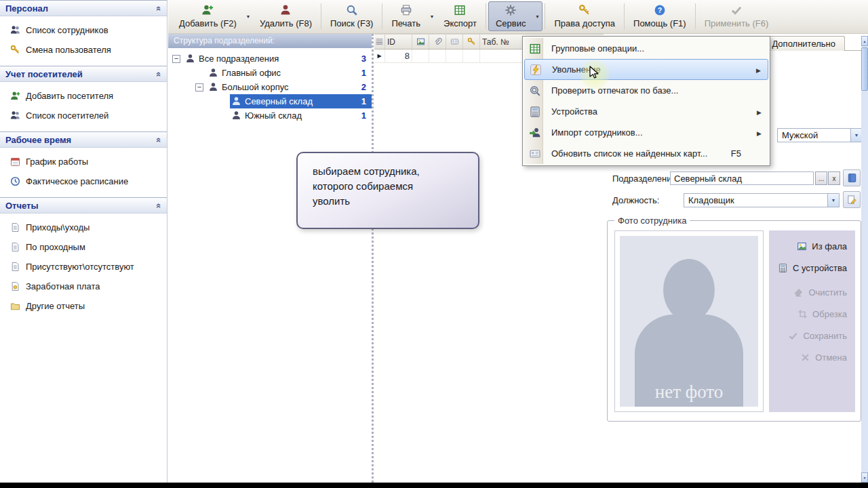  What do you see at coordinates (821, 178) in the screenshot?
I see `department-browse-button: ...` at bounding box center [821, 178].